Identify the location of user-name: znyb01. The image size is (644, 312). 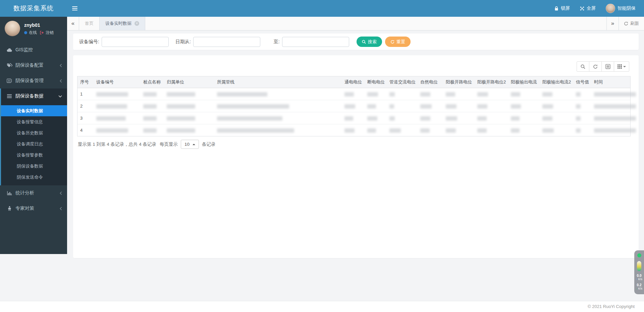
(39, 25).